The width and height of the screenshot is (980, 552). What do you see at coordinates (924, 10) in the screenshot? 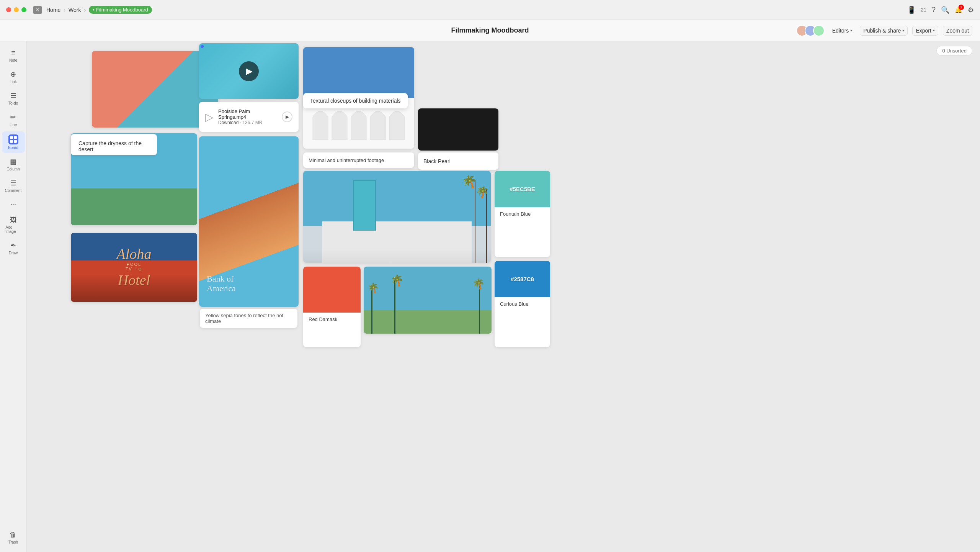
I see `device-count: 21` at bounding box center [924, 10].